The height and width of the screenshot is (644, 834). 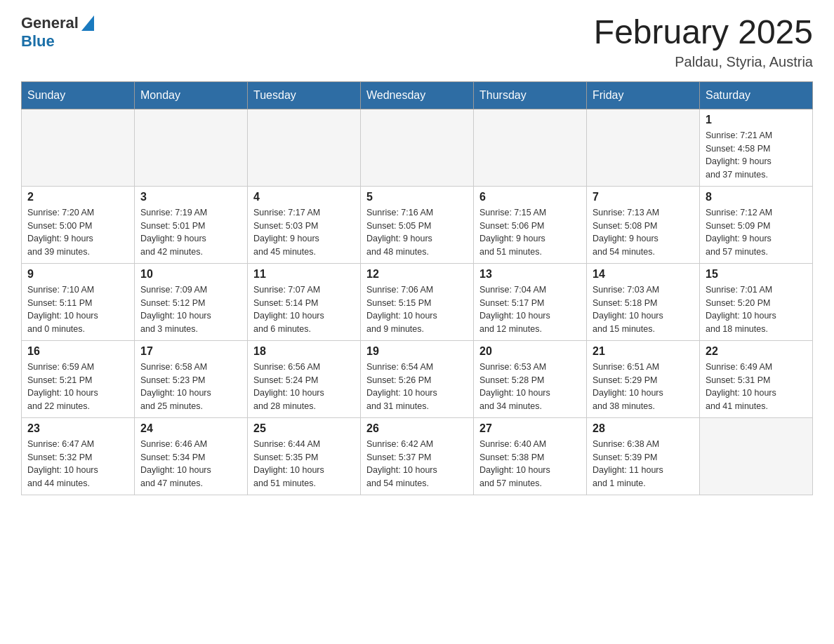 What do you see at coordinates (530, 310) in the screenshot?
I see `day-info: Sunrise: 7:04 AMSunset: 5:17 PMDaylight:…` at bounding box center [530, 310].